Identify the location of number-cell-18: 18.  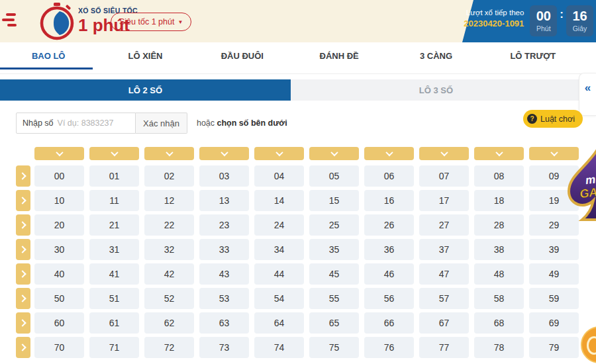
(499, 201).